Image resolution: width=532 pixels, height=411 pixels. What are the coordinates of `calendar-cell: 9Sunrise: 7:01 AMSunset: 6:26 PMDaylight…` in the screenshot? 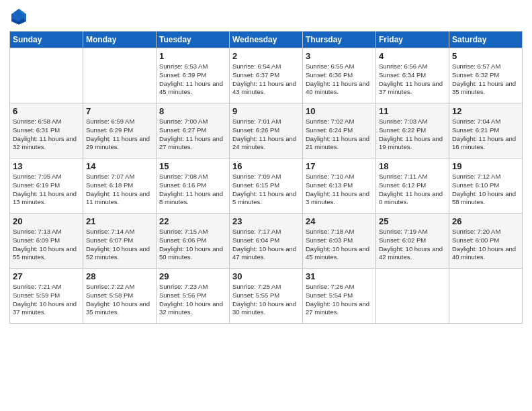 It's located at (266, 131).